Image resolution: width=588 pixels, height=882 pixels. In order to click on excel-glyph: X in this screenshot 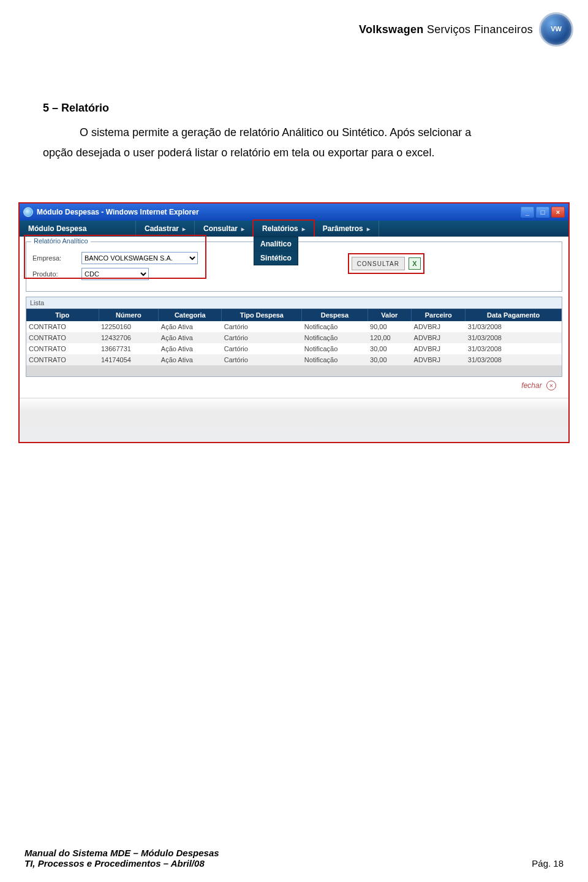, I will do `click(414, 264)`.